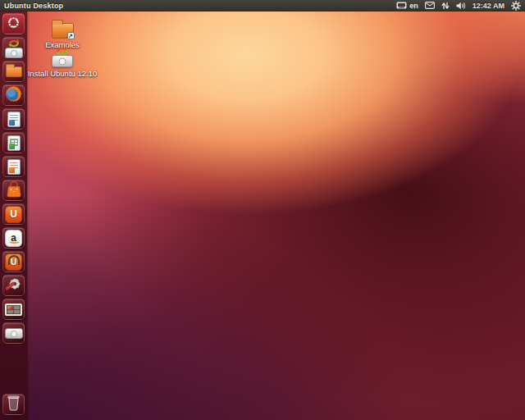 This screenshot has height=420, width=525. What do you see at coordinates (516, 5) in the screenshot?
I see `session-menu-indicator` at bounding box center [516, 5].